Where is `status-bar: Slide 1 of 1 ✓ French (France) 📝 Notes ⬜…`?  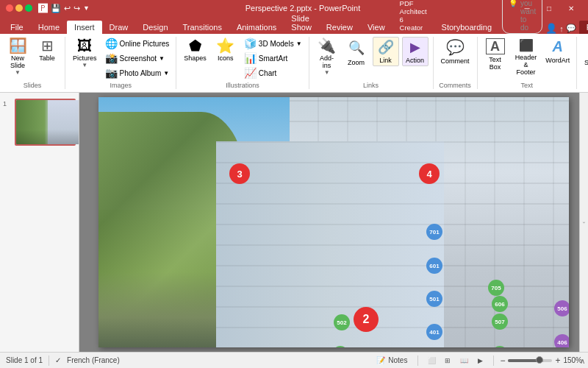 status-bar: Slide 1 of 1 ✓ French (France) 📝 Notes ⬜… is located at coordinates (294, 360).